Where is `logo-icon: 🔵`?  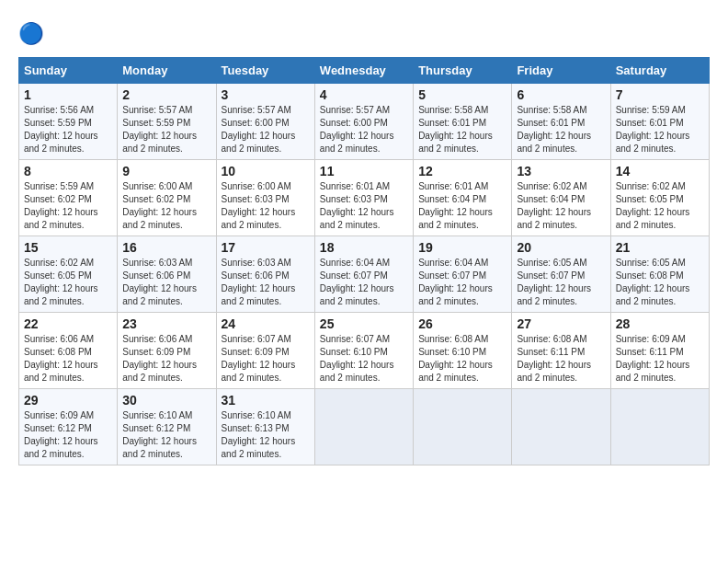 logo-icon: 🔵 is located at coordinates (33, 33).